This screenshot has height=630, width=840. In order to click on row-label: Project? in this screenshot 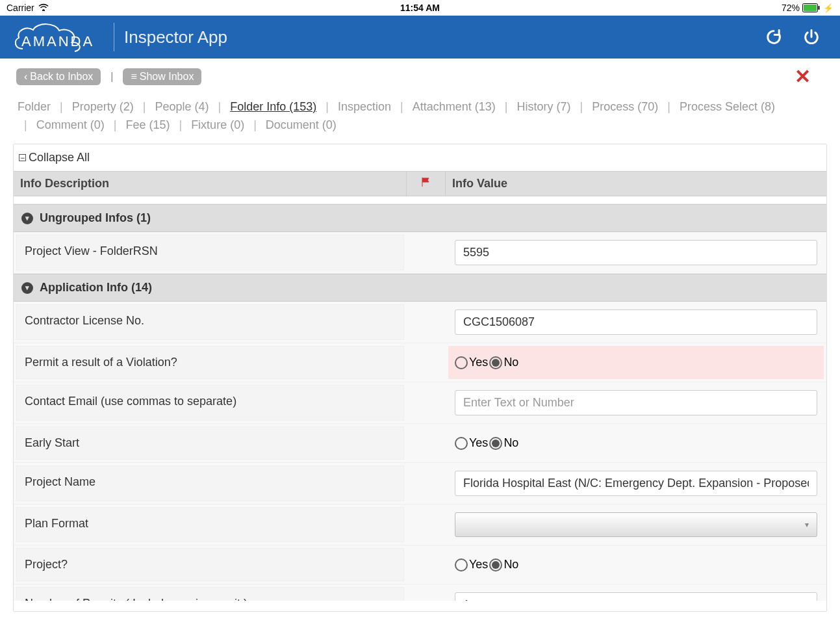, I will do `click(210, 564)`.